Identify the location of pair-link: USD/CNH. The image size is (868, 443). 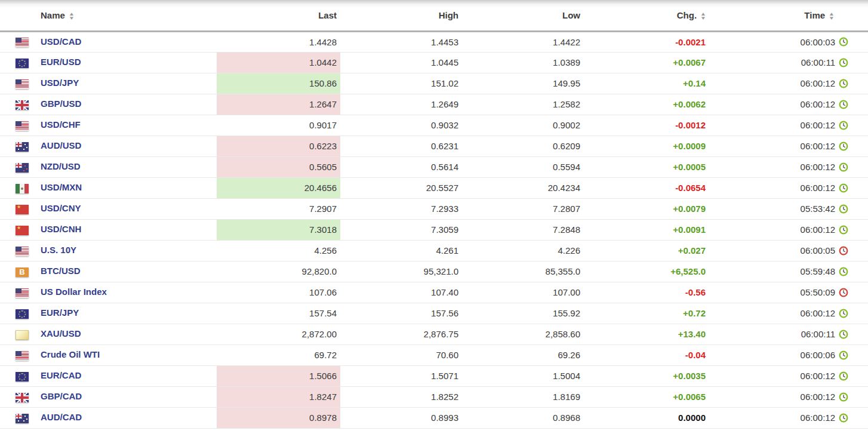
(61, 229).